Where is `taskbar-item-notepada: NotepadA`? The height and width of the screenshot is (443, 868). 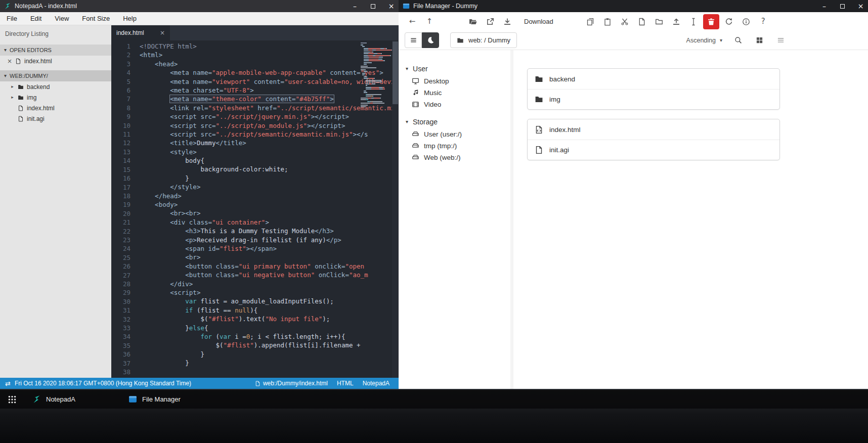 taskbar-item-notepada: NotepadA is located at coordinates (76, 400).